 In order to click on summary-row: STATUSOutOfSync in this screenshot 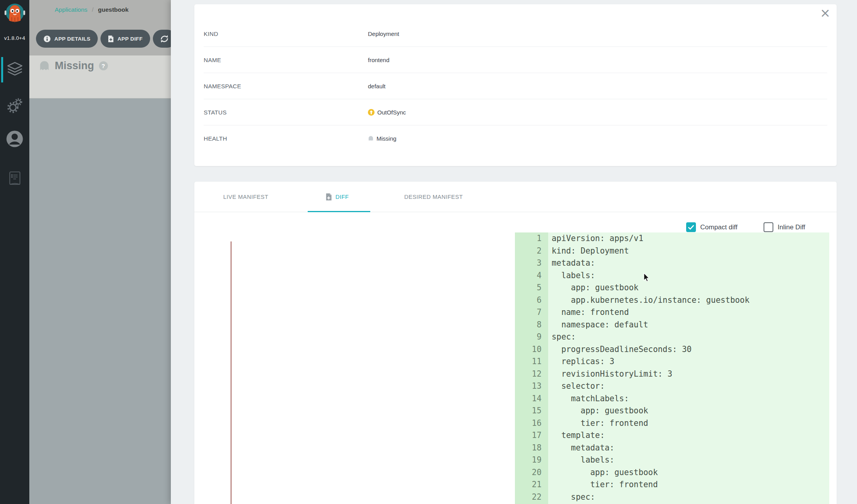, I will do `click(515, 113)`.